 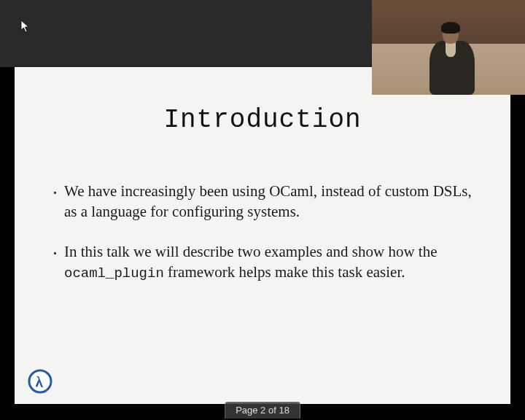 What do you see at coordinates (284, 272) in the screenshot?
I see `bullet-text-post: framework helps make this task easier.` at bounding box center [284, 272].